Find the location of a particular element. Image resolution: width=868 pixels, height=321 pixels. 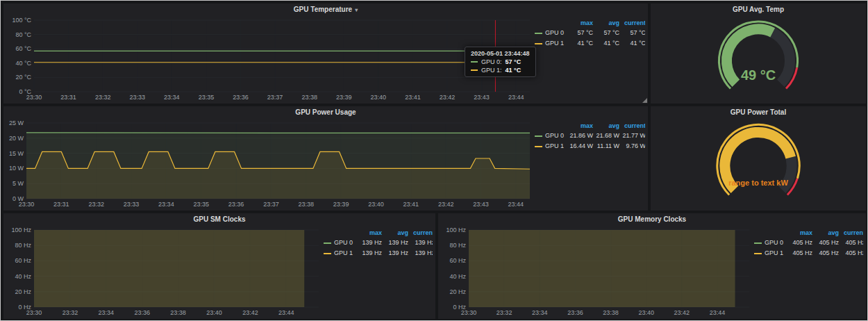

gauge-value-text: 49 °C is located at coordinates (758, 75).